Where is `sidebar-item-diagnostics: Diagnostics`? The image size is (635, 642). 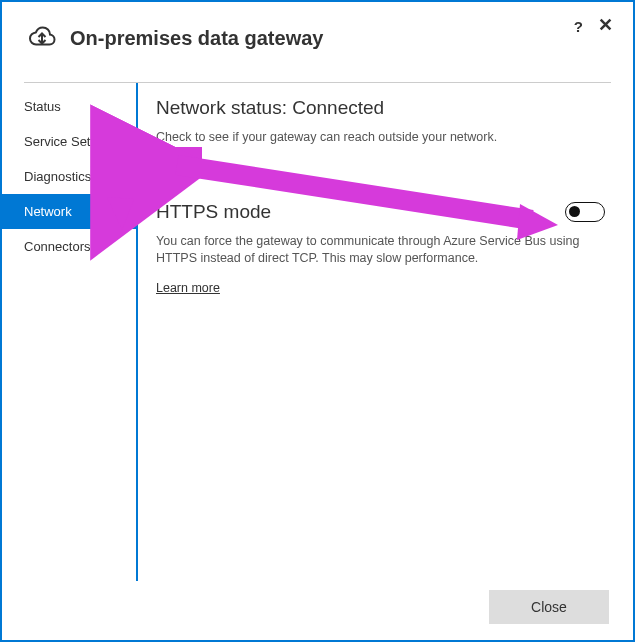
sidebar-item-diagnostics: Diagnostics is located at coordinates (69, 176).